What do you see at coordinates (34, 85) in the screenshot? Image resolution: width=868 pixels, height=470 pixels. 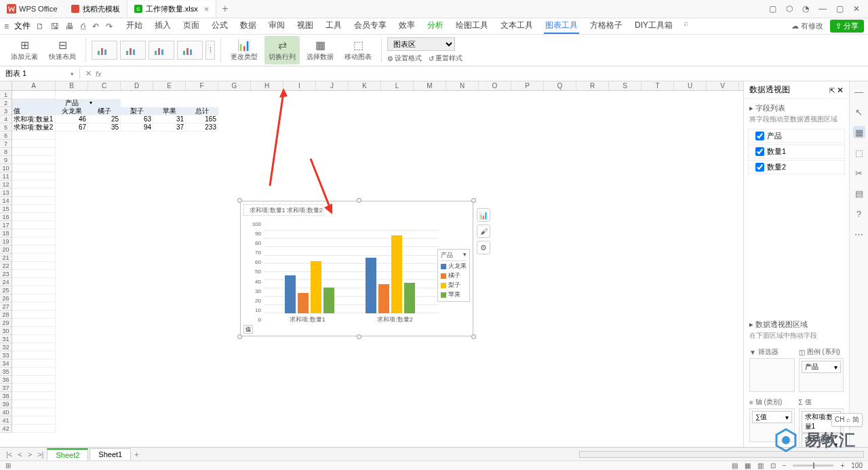 I see `col-header: A` at bounding box center [34, 85].